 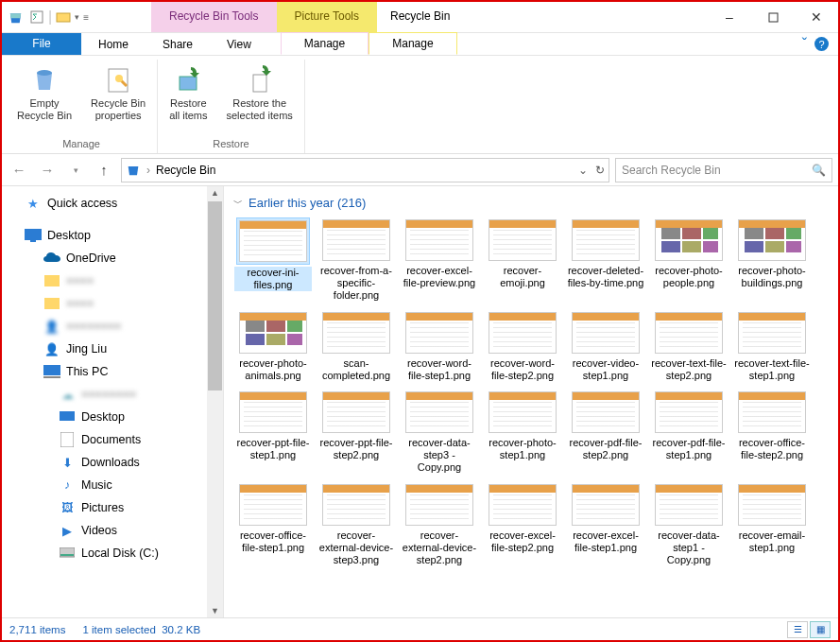 What do you see at coordinates (215, 296) in the screenshot?
I see `scrollbar-thumb` at bounding box center [215, 296].